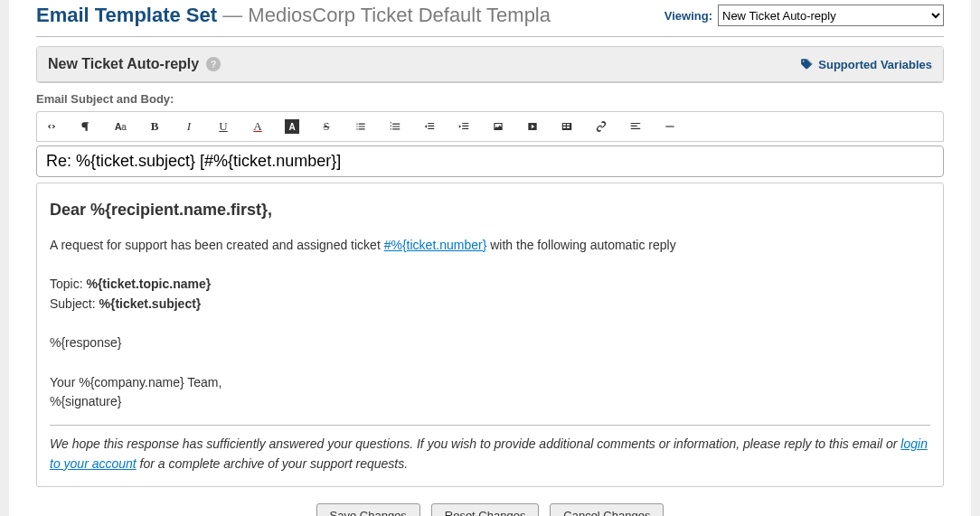 The width and height of the screenshot is (980, 516). Describe the element at coordinates (490, 383) in the screenshot. I see `signoff-1: Your %{company.name} Team,` at that location.